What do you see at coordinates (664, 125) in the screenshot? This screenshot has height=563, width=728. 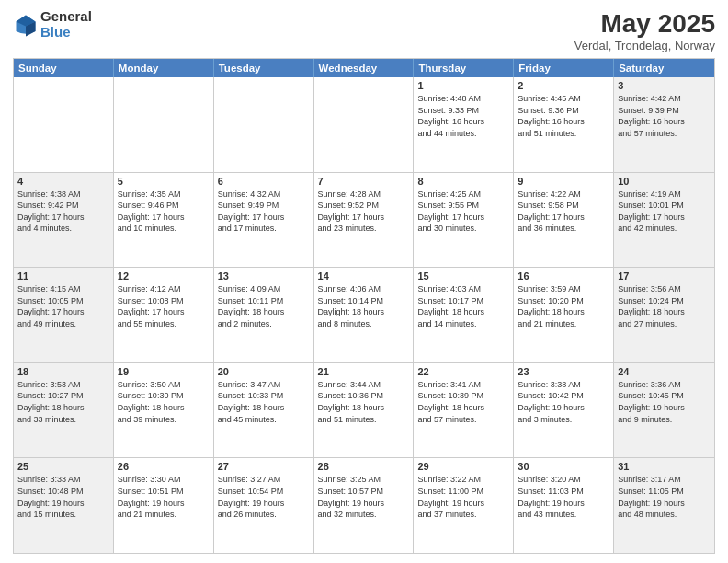 I see `day-3: 3Sunrise: 4:42 AM Sunset: 9:39 PM Daylig…` at bounding box center [664, 125].